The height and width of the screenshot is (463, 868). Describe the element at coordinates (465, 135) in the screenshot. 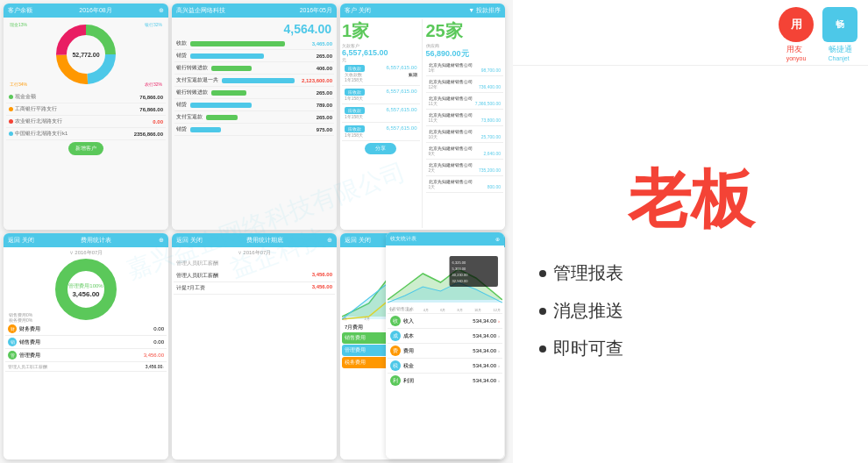

I see `supplier-item-5: 北京先知建材销售公司 10天25,700.00` at that location.